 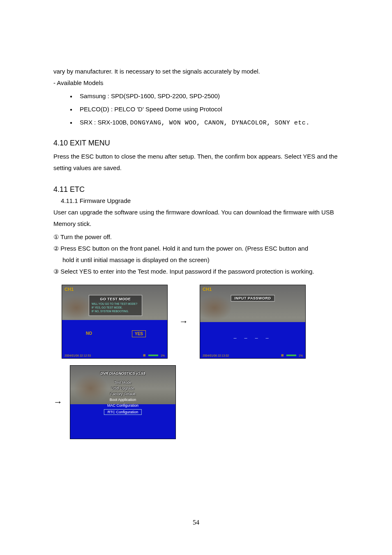 What do you see at coordinates (115, 307) in the screenshot?
I see `dialog-line: IF YES, GO TEST MODE.` at bounding box center [115, 307].